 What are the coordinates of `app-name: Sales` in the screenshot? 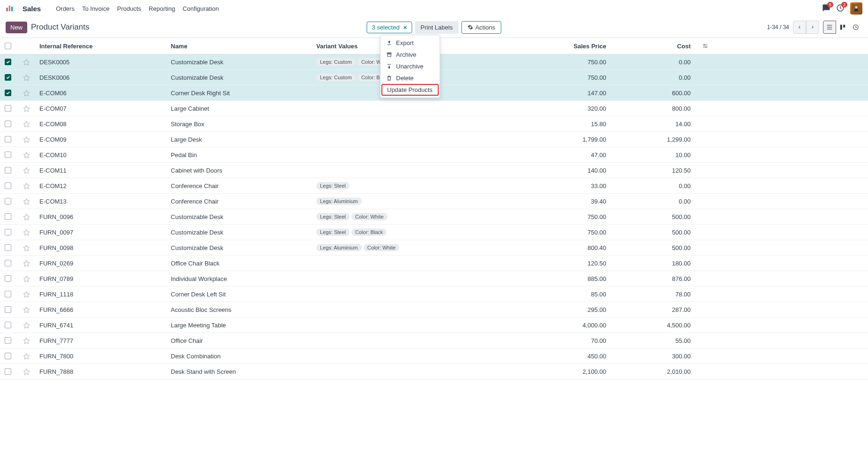 It's located at (32, 8).